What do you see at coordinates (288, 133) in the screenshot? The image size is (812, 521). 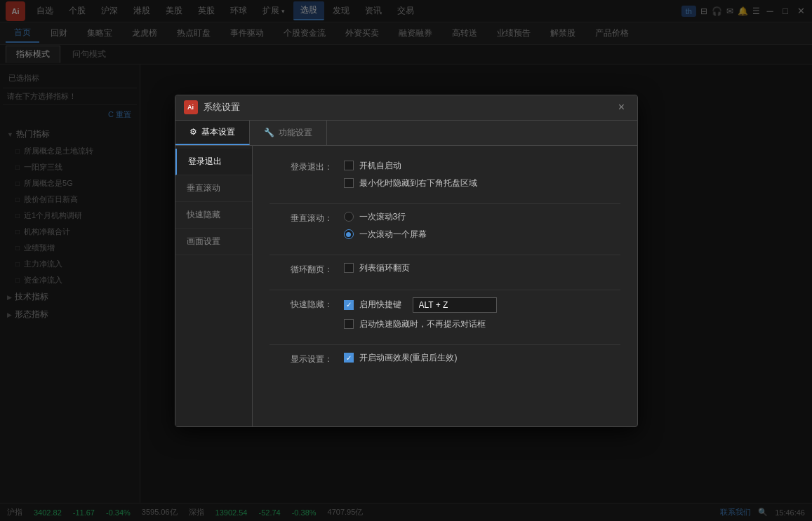 I see `tab-function-settings: 🔧 功能设置` at bounding box center [288, 133].